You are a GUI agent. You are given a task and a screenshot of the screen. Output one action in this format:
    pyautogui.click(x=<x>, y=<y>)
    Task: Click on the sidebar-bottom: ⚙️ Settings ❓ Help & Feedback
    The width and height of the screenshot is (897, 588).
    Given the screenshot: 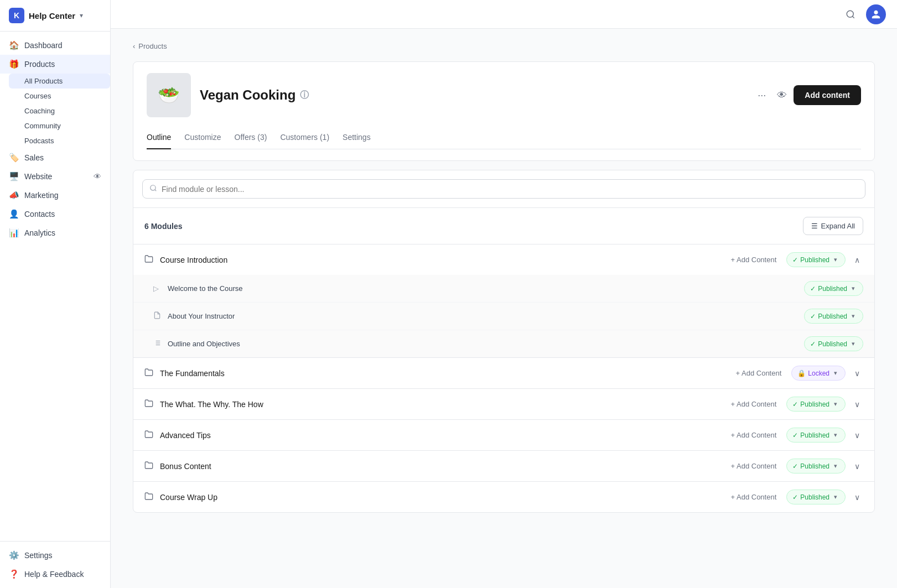 What is the action you would take?
    pyautogui.click(x=55, y=564)
    